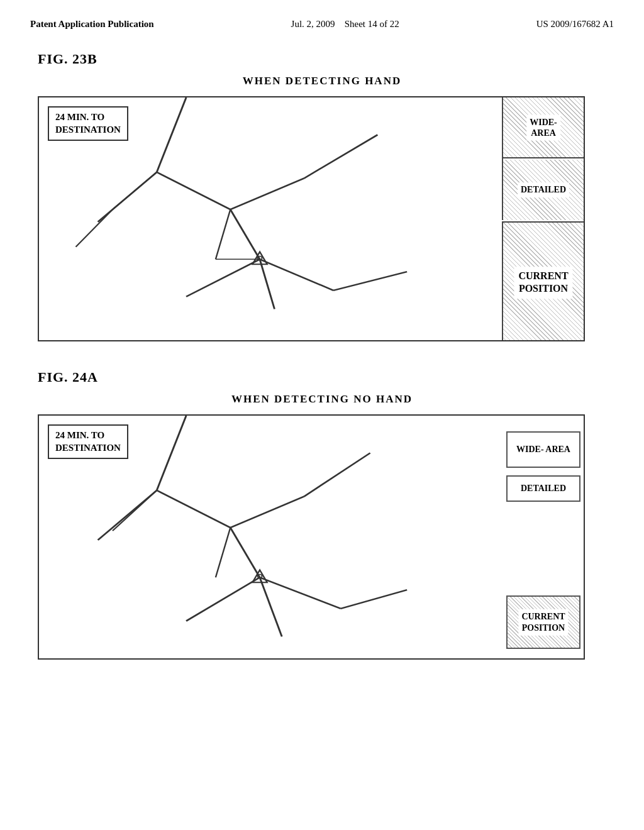  Describe the element at coordinates (322, 15) in the screenshot. I see `page-header: Patent Application Publication Jul. 2, 2…` at that location.